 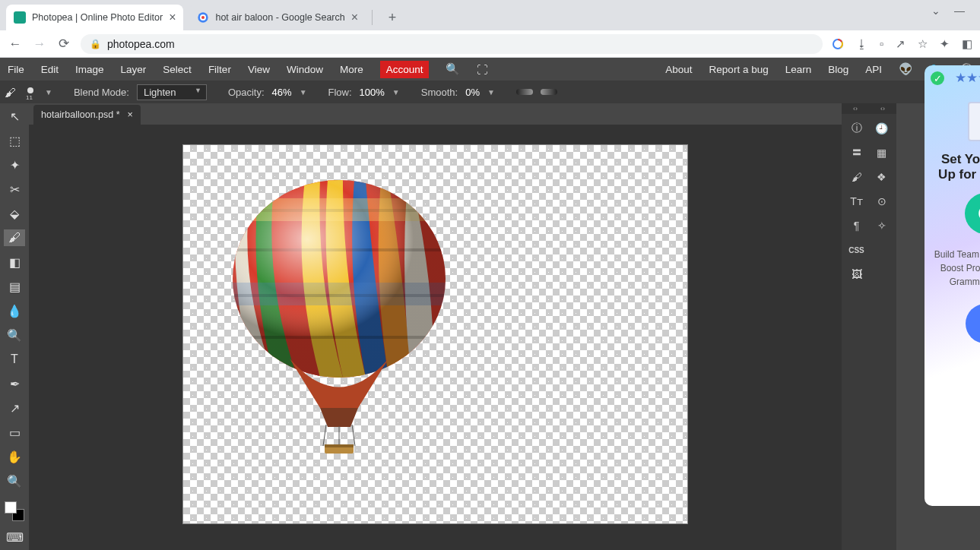 I want to click on crop-tool: ✂, so click(x=14, y=189).